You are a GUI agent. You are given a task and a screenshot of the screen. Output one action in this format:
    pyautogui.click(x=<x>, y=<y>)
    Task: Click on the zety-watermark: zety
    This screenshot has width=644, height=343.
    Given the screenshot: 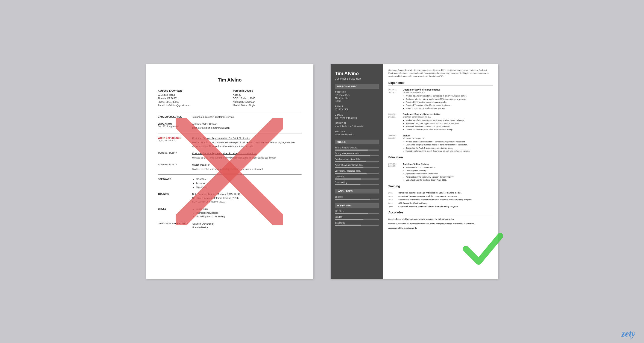 What is the action you would take?
    pyautogui.click(x=628, y=334)
    